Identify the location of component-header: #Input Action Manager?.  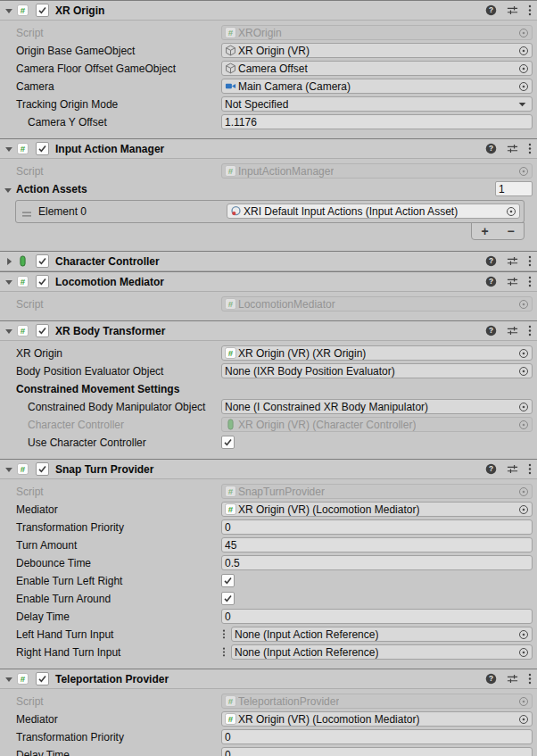
(268, 149).